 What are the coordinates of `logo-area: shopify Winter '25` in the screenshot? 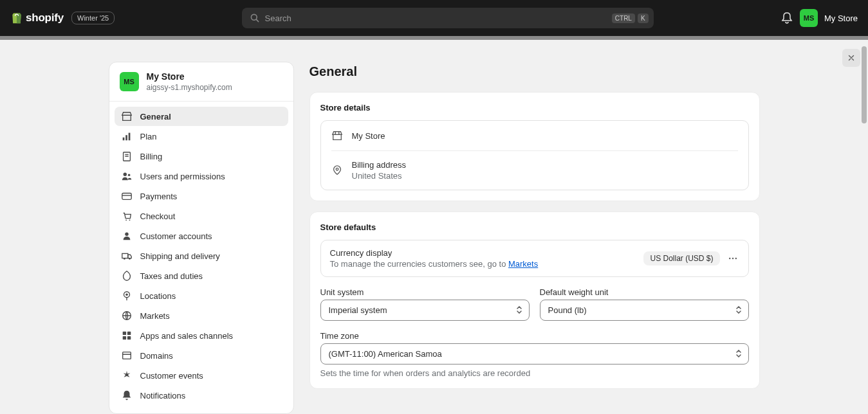 It's located at (62, 18).